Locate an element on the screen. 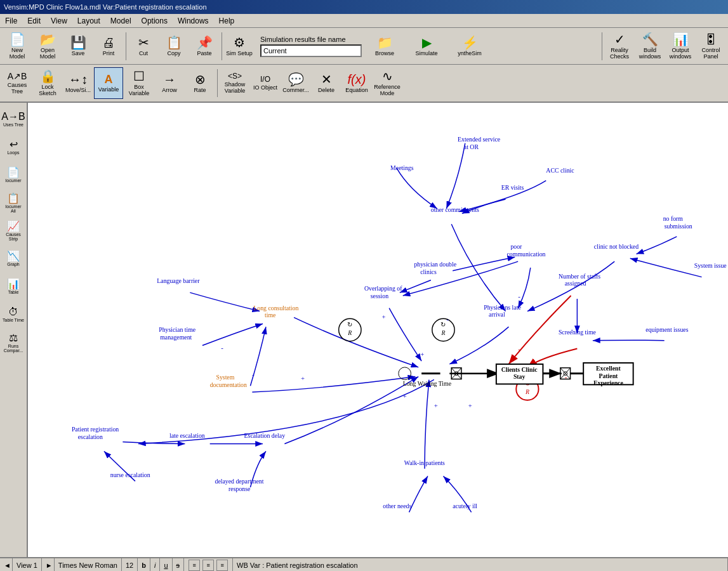 Image resolution: width=728 pixels, height=571 pixels. equation-button: f(x) Equation is located at coordinates (357, 83).